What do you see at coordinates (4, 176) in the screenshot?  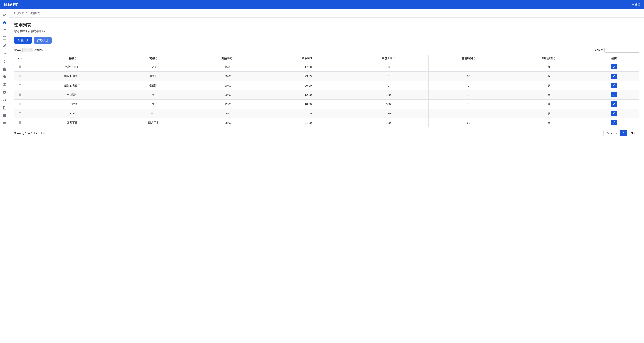 I see `sidebar: ≫` at bounding box center [4, 176].